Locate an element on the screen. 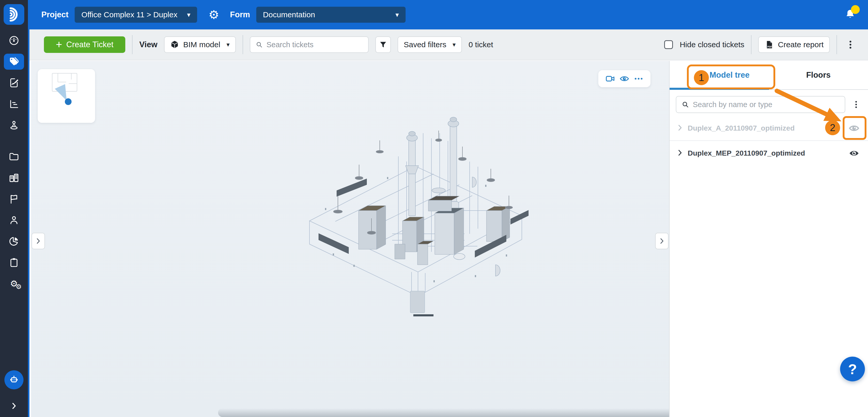 This screenshot has width=868, height=417. eye-off-icon is located at coordinates (854, 128).